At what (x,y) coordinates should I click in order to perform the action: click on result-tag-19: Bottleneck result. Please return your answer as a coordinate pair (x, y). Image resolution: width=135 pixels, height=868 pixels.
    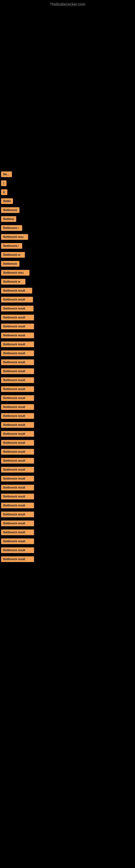
    Looking at the image, I should click on (17, 336).